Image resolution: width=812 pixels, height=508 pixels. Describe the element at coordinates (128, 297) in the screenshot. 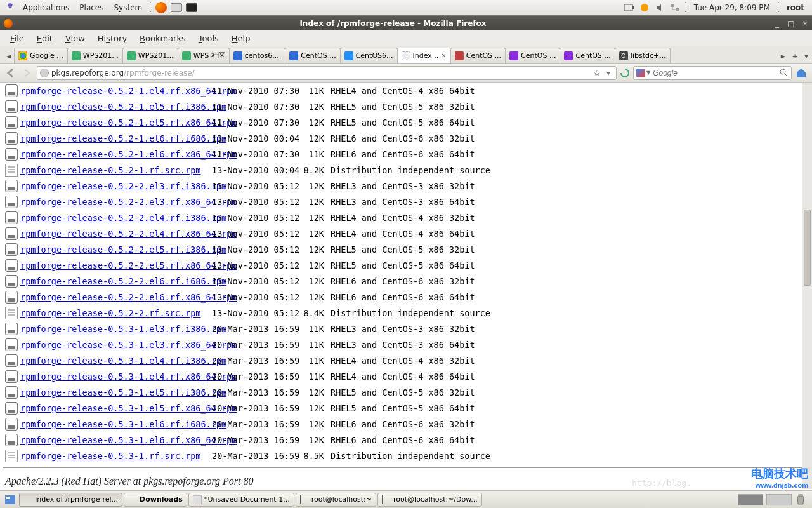

I see `file-link: rpmforge-release-0.5.2-2.el6.rf.x86_64.r…` at that location.